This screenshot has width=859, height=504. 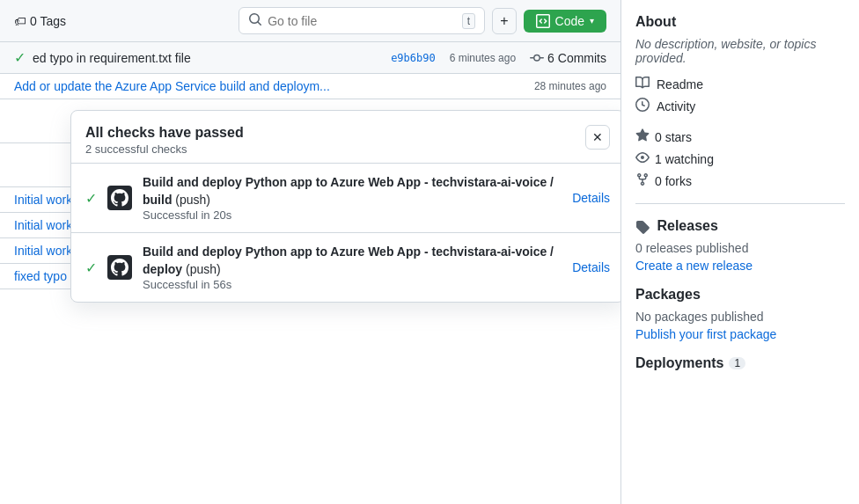 What do you see at coordinates (310, 21) in the screenshot?
I see `top-bar: 🏷 0 Tags t + Code ▾` at bounding box center [310, 21].